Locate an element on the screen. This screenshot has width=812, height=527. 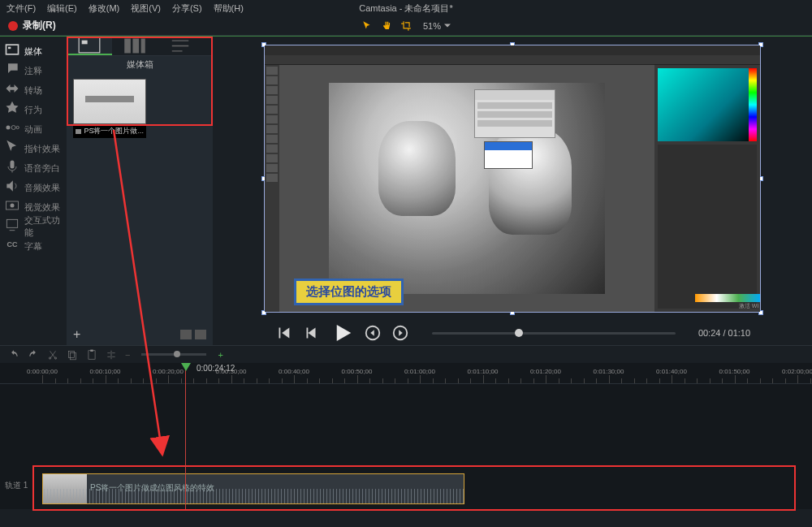
record-icon is located at coordinates (13, 26).